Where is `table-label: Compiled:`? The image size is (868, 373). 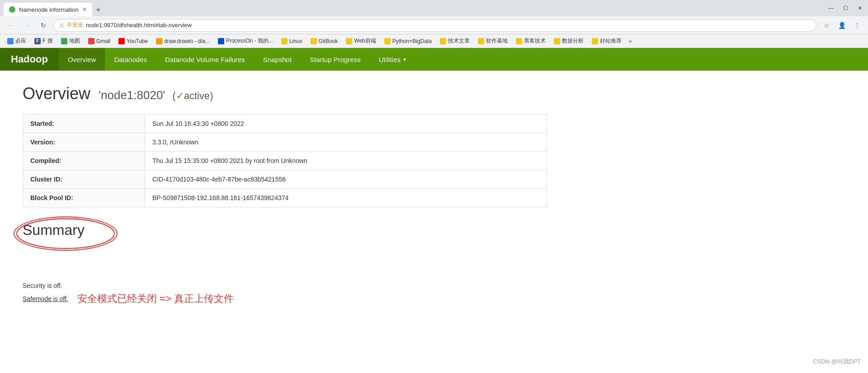 table-label: Compiled: is located at coordinates (84, 161).